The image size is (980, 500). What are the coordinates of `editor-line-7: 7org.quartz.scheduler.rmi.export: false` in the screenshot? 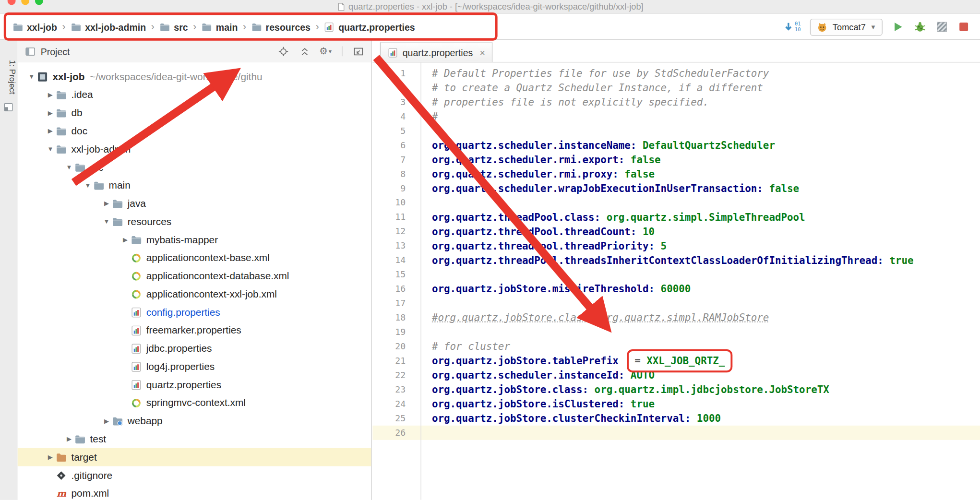 It's located at (676, 160).